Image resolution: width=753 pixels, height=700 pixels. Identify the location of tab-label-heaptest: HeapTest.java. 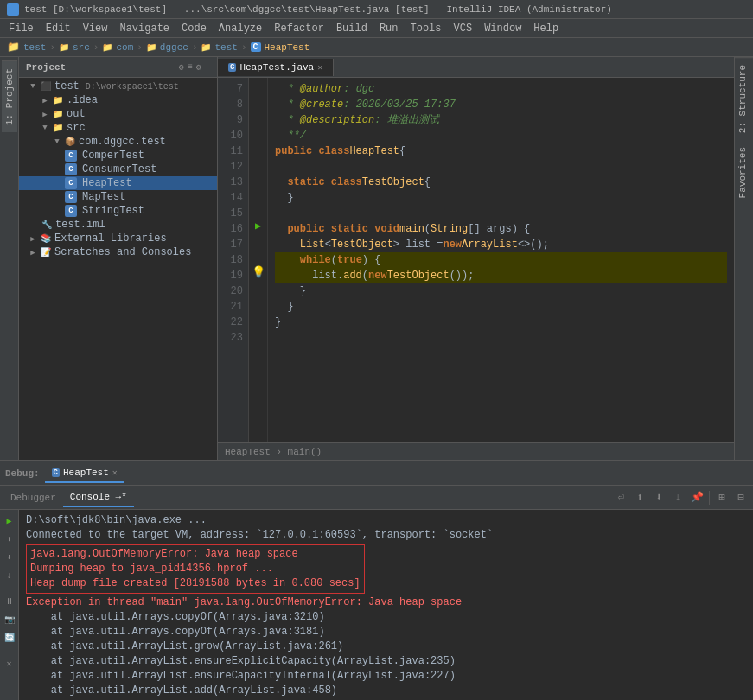
(277, 67).